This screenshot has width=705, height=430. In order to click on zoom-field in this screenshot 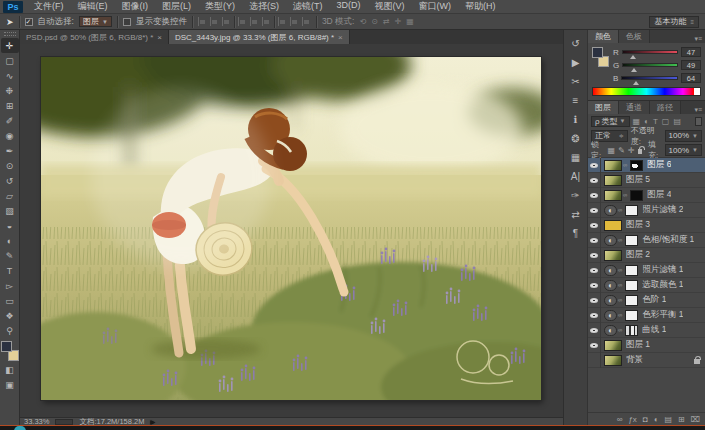, I will do `click(64, 422)`.